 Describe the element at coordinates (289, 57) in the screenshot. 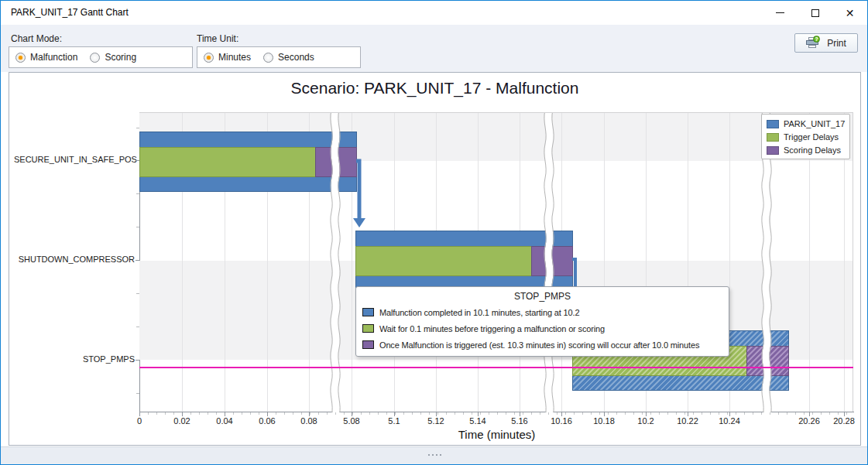

I see `radio-seconds: Seconds` at that location.